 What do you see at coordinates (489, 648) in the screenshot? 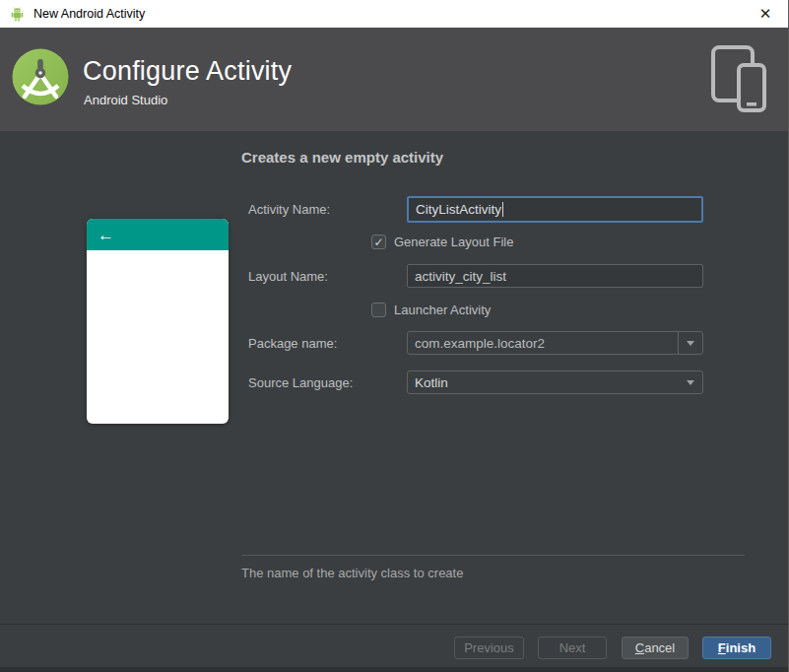
I see `previous-button-label: Previous` at bounding box center [489, 648].